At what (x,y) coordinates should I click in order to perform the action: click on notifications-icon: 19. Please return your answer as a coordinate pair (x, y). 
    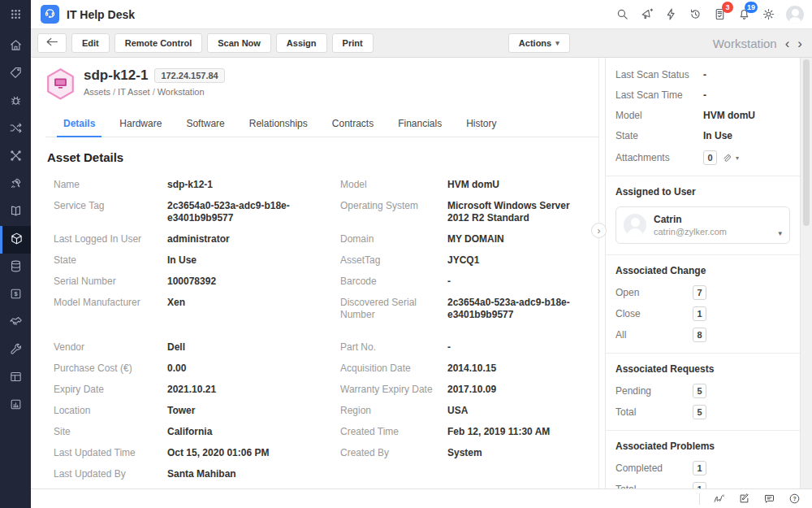
    Looking at the image, I should click on (744, 15).